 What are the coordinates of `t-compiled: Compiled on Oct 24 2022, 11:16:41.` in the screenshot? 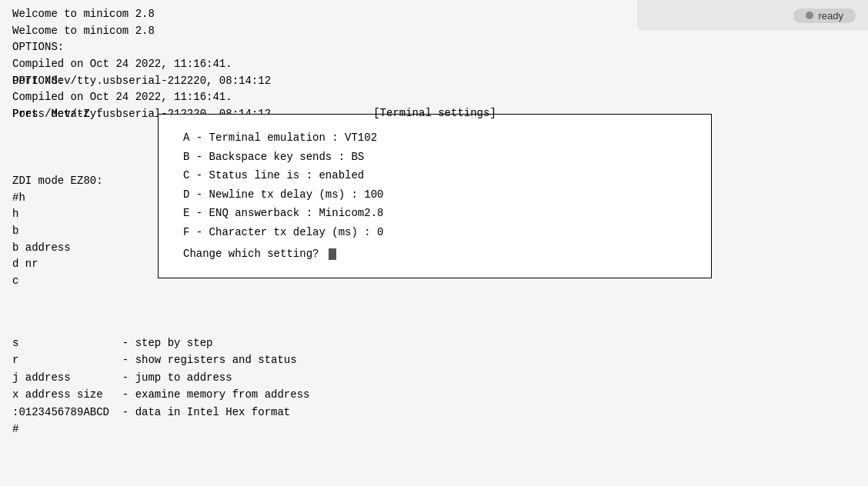 It's located at (122, 64).